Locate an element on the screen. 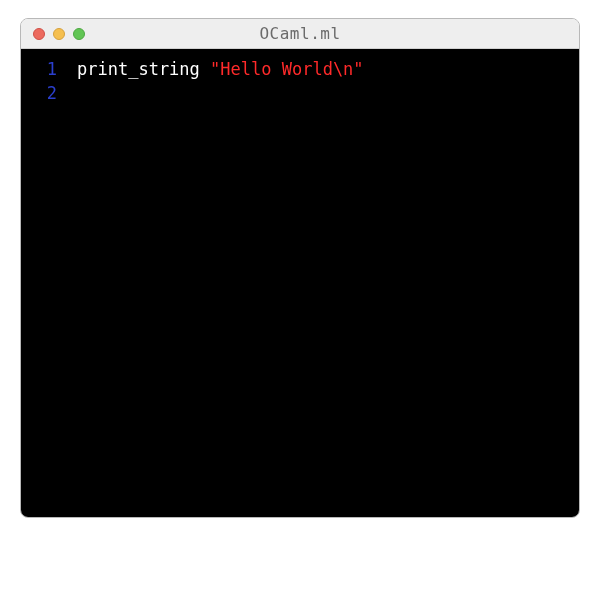  token-identifier: print_string is located at coordinates (144, 69).